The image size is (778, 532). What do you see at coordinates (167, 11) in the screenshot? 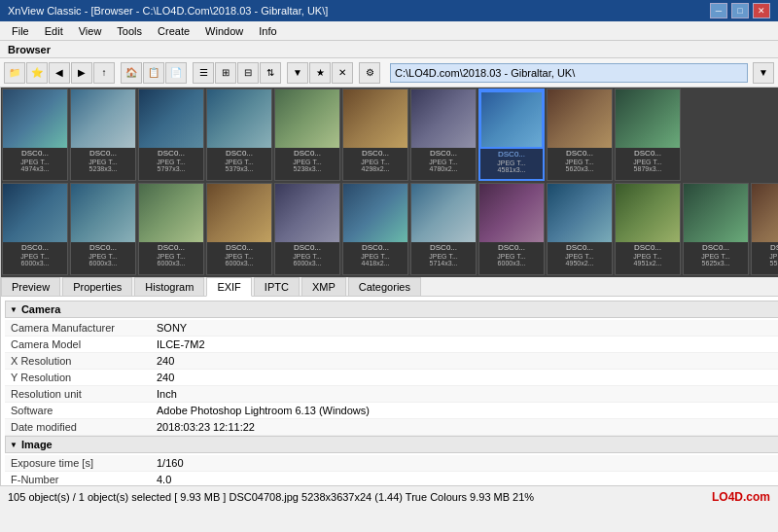
I see `title-text: XnView Classic - [Browser - C:\LO4D.Com\…` at bounding box center [167, 11].